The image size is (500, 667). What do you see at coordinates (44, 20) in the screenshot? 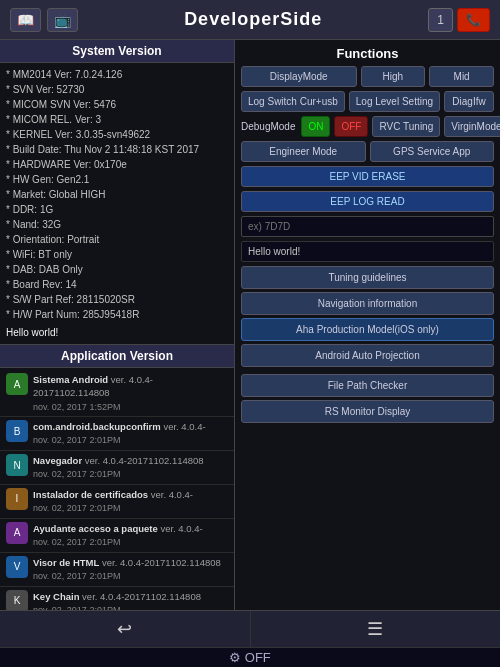
I see `header-icons: 📖 📺` at bounding box center [44, 20].